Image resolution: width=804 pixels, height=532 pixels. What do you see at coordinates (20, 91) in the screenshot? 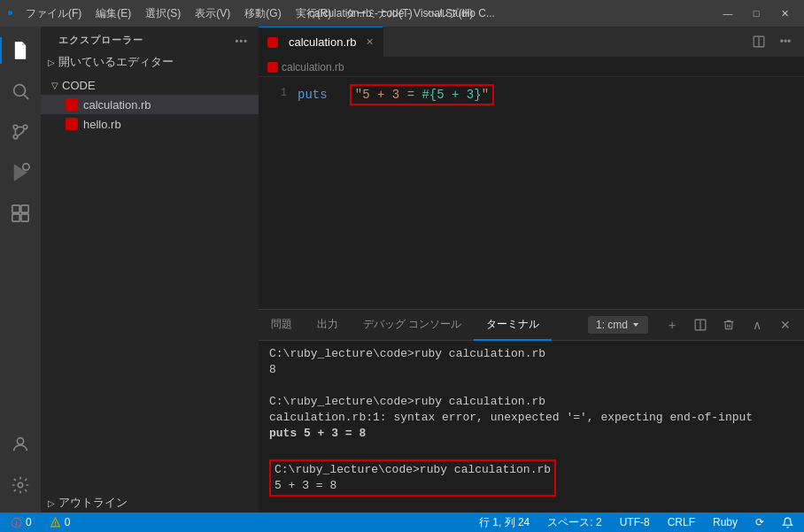
I see `search-icon` at bounding box center [20, 91].